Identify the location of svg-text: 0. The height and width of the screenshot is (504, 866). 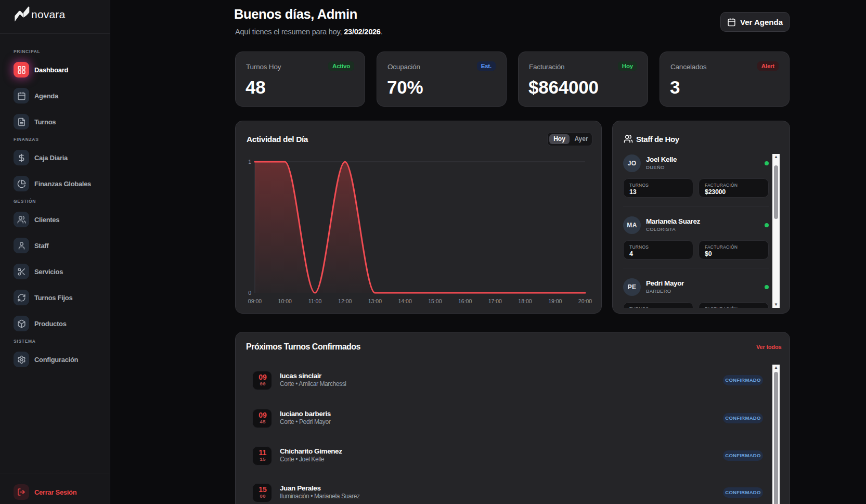
(250, 293).